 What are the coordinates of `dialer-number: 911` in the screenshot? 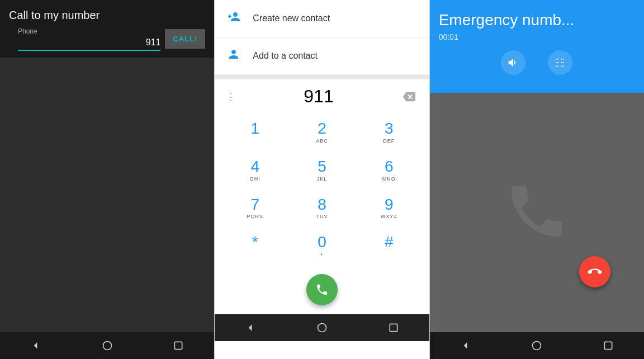 It's located at (319, 96).